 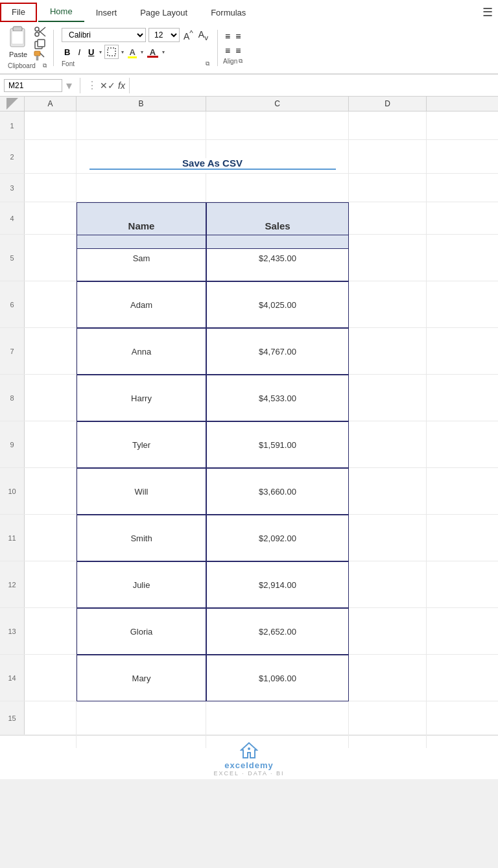 I want to click on highlight-color-button: A, so click(x=132, y=52).